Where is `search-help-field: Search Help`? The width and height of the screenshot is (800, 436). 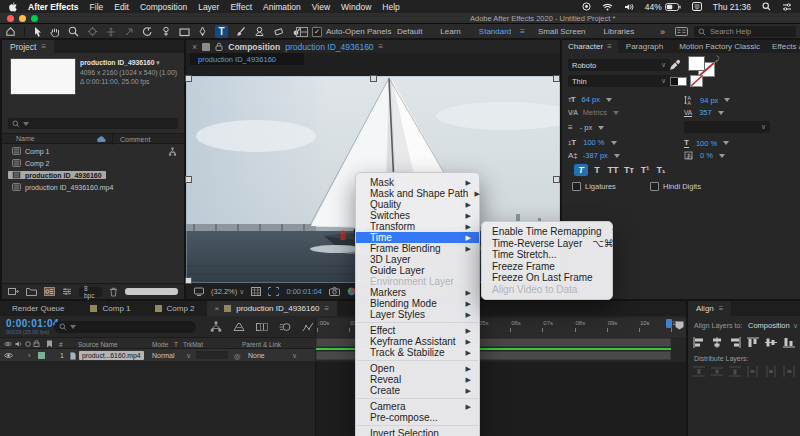 search-help-field: Search Help is located at coordinates (745, 32).